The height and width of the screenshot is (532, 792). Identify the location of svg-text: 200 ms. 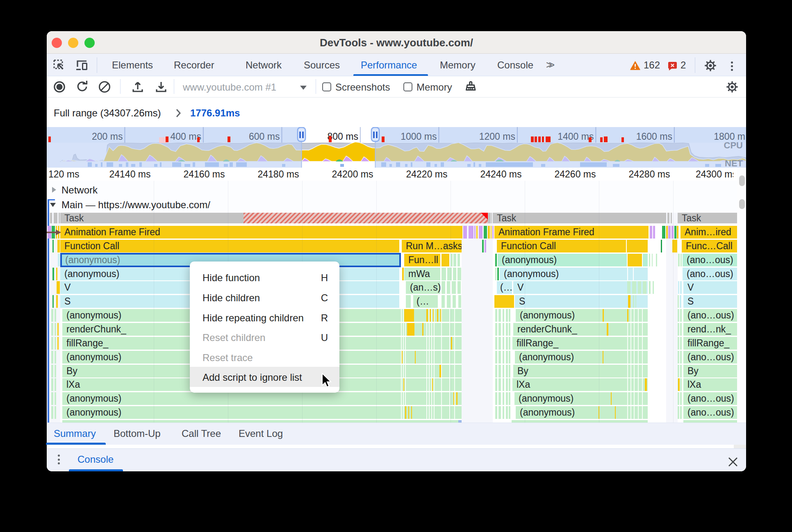
(107, 136).